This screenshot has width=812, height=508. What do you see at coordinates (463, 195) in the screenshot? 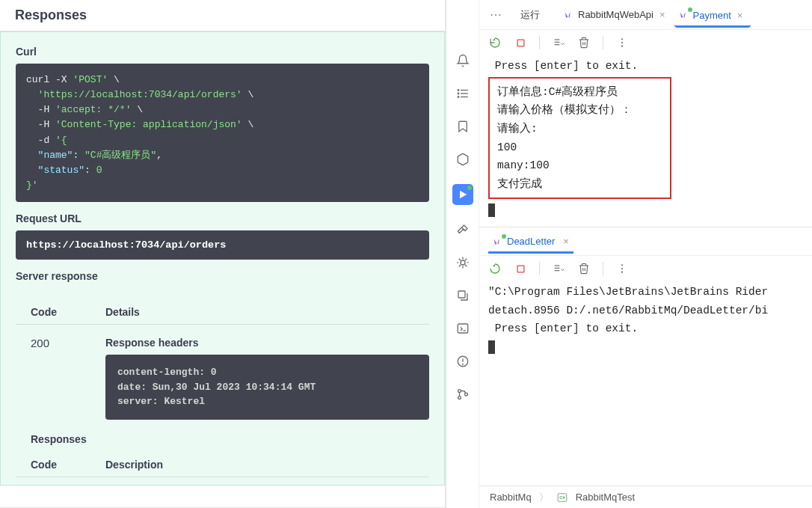
I see `run-icon` at bounding box center [463, 195].